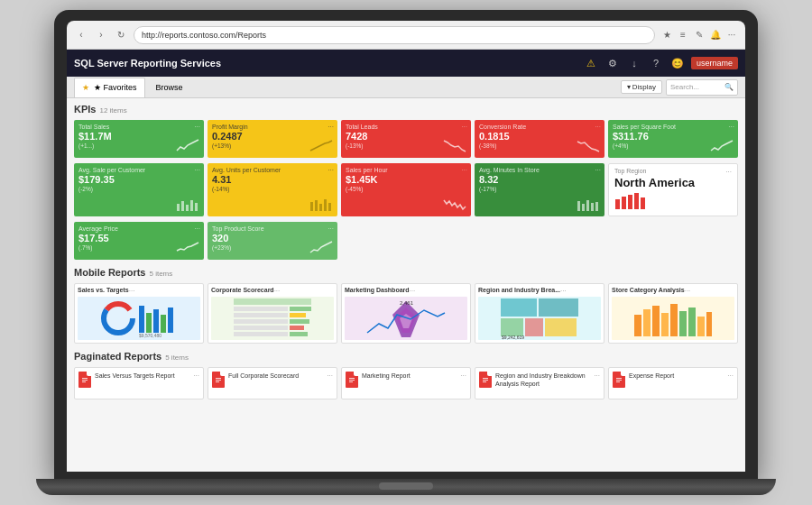 This screenshot has width=812, height=505. I want to click on search-box: Search... 🔍, so click(702, 87).